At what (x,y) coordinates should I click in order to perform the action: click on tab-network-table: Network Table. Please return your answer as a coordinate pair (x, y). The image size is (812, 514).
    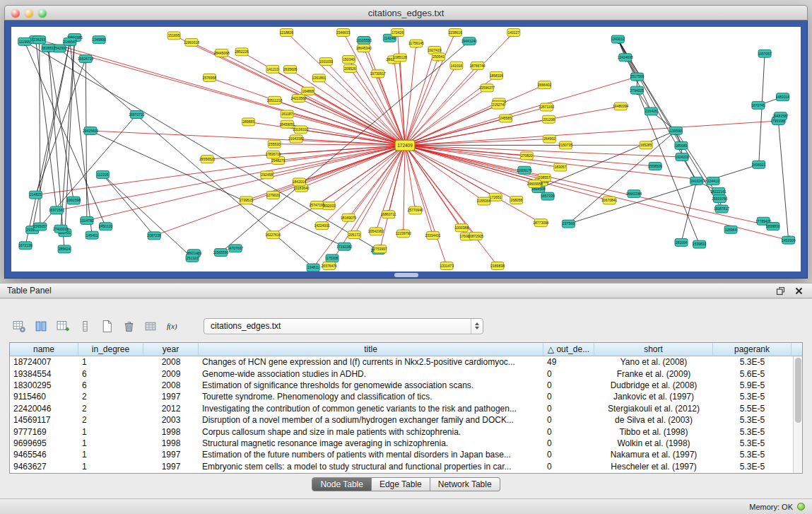
    Looking at the image, I should click on (465, 484).